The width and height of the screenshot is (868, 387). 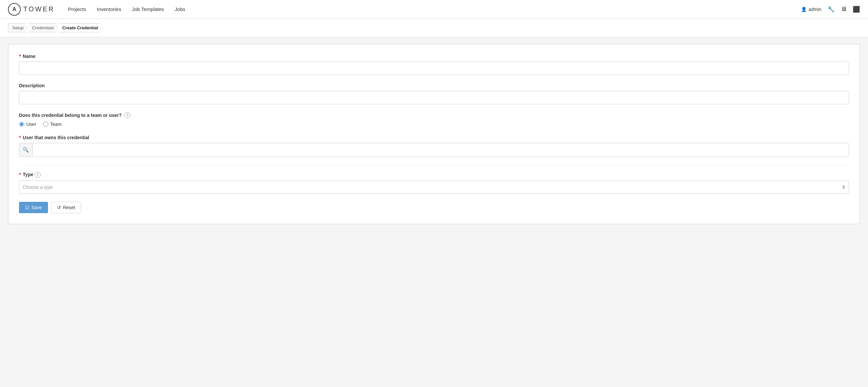 I want to click on name-field-group: * Name, so click(x=434, y=64).